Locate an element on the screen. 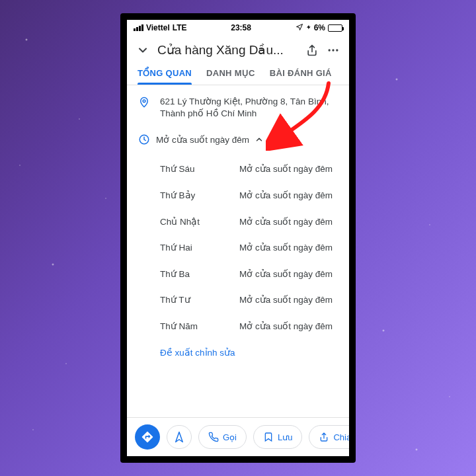 The height and width of the screenshot is (476, 476). address-row: 621 Lý Thường Kiệt, Phường 8, Tân Bình, … is located at coordinates (238, 108).